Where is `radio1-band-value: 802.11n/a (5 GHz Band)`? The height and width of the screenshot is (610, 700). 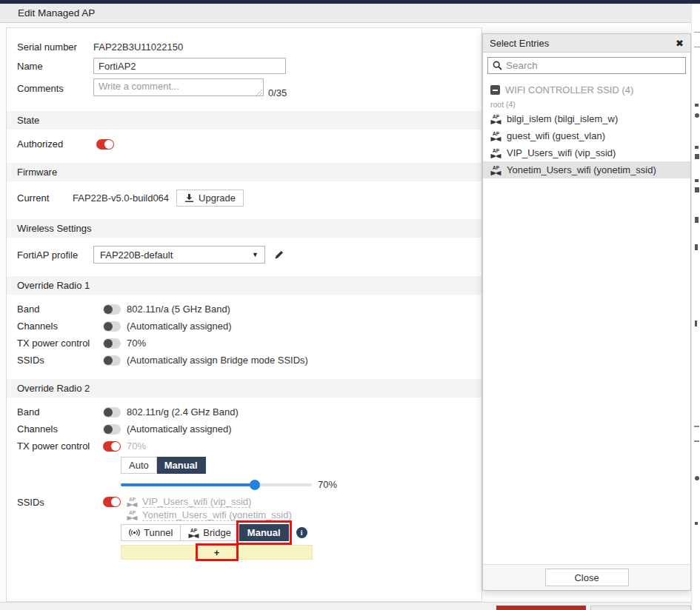 radio1-band-value: 802.11n/a (5 GHz Band) is located at coordinates (179, 309).